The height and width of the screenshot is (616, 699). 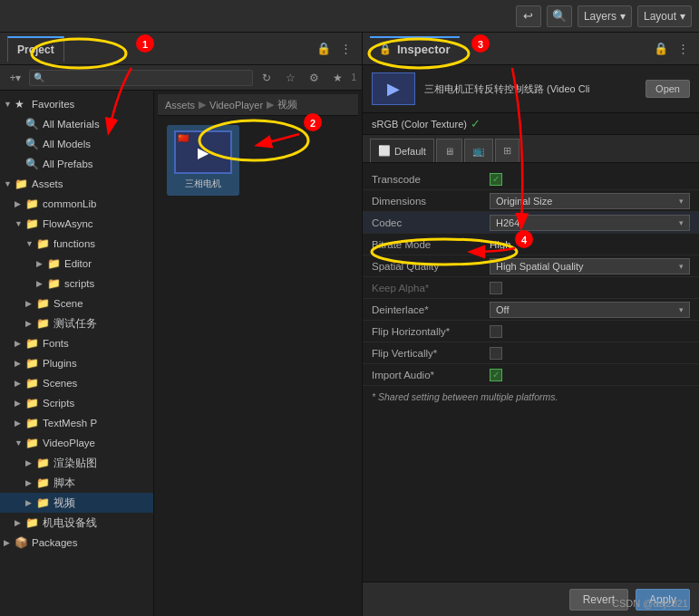 I want to click on inspector-menu-btn: ⋮, so click(x=683, y=49).